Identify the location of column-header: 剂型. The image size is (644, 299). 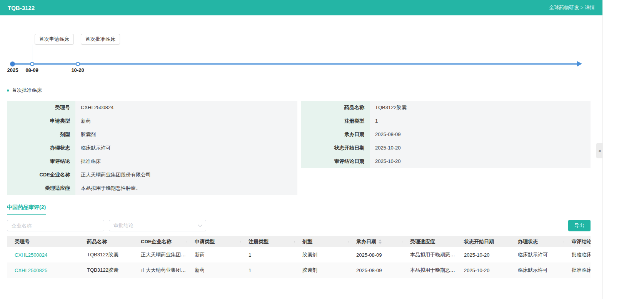
(322, 242).